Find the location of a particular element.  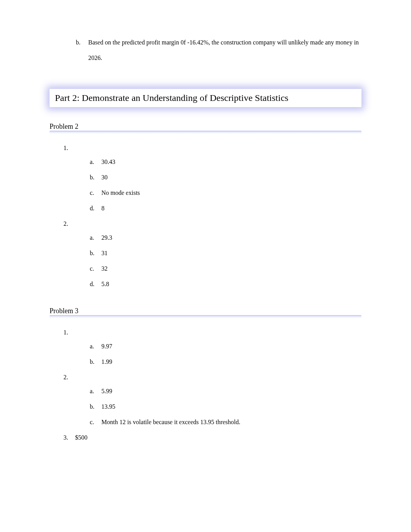

sub-list: a. 5.99 b. 13.95 c. Month 12 is volatile… is located at coordinates (226, 407).